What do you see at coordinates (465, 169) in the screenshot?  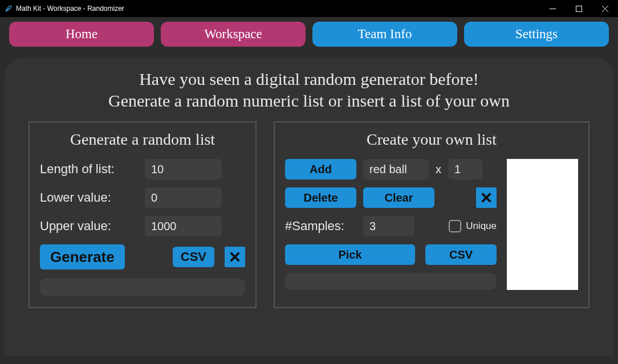 I see `qty-input` at bounding box center [465, 169].